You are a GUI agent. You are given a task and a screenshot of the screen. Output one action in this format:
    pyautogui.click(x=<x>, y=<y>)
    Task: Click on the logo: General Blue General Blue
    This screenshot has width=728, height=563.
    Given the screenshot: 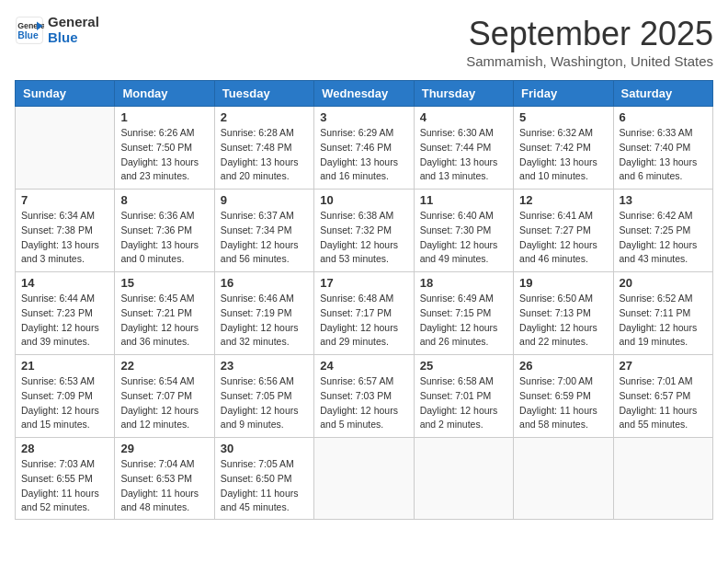 What is the action you would take?
    pyautogui.click(x=57, y=29)
    